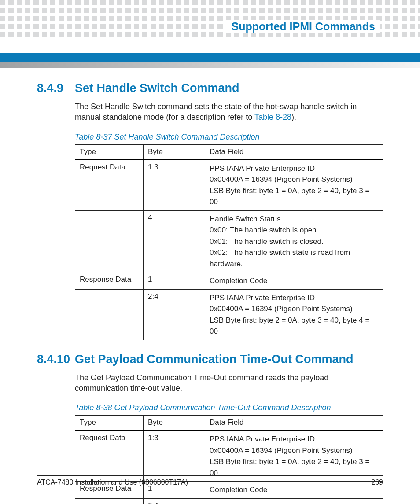 The height and width of the screenshot is (504, 420). What do you see at coordinates (377, 482) in the screenshot?
I see `footer-page-number: 269` at bounding box center [377, 482].